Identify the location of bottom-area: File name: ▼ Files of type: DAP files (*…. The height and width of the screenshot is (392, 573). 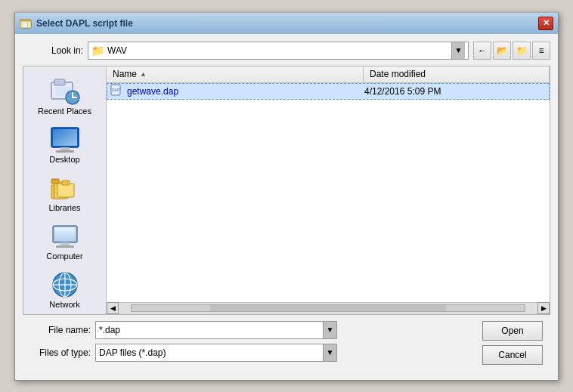
(286, 344).